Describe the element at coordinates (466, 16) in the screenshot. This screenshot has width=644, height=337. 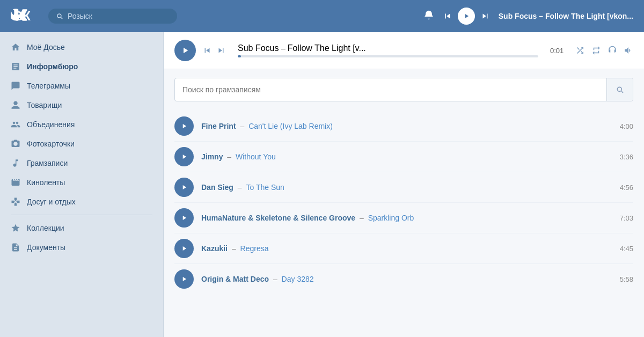
I see `topbar-play-button` at that location.